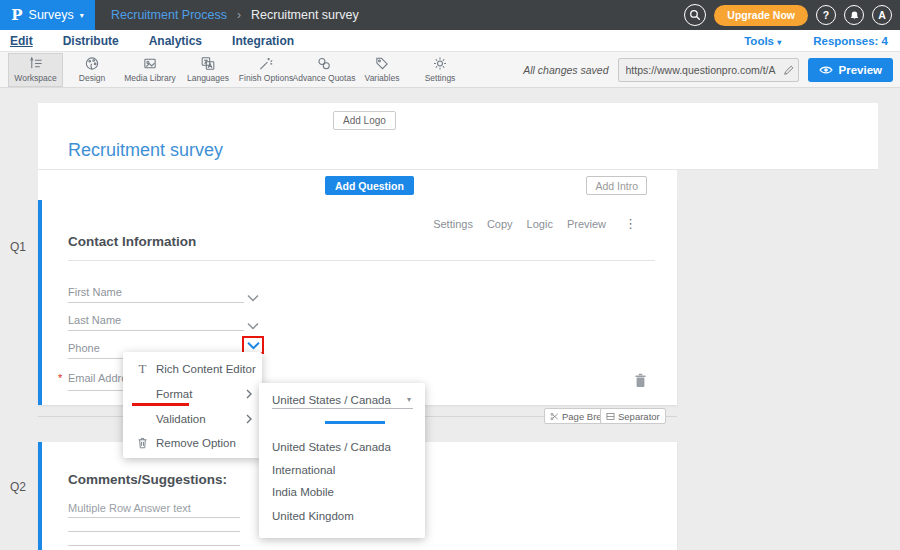 The height and width of the screenshot is (550, 900). Describe the element at coordinates (192, 369) in the screenshot. I see `menu-item-rich-content-editor: T Rich Content Editor` at that location.